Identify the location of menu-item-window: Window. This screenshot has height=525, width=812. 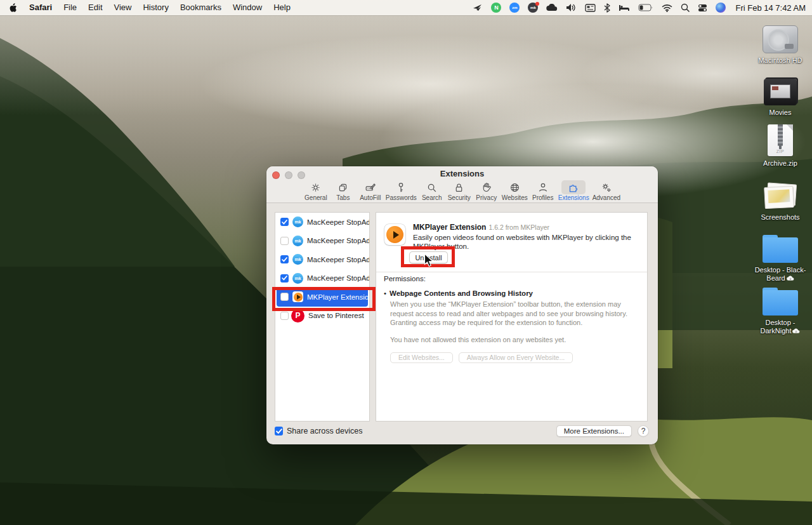
(247, 8).